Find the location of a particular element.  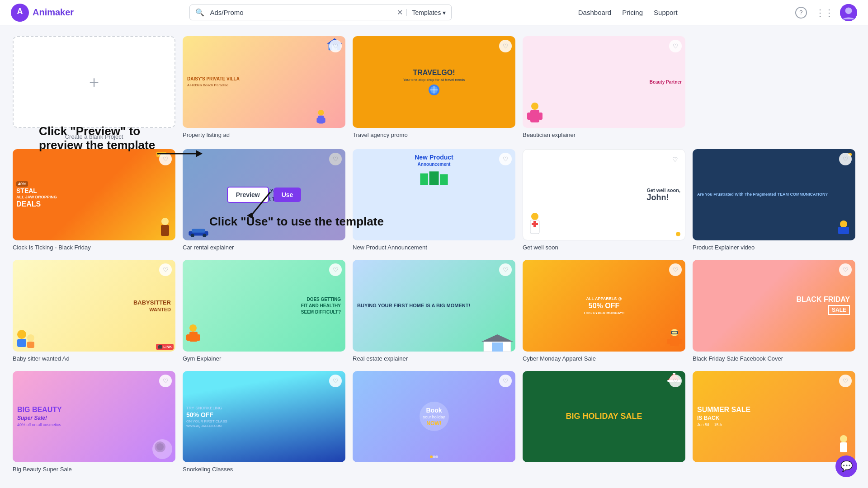

holiday-thumb: BIG HOLIDAY SALE ♡ Preview Use is located at coordinates (604, 417).